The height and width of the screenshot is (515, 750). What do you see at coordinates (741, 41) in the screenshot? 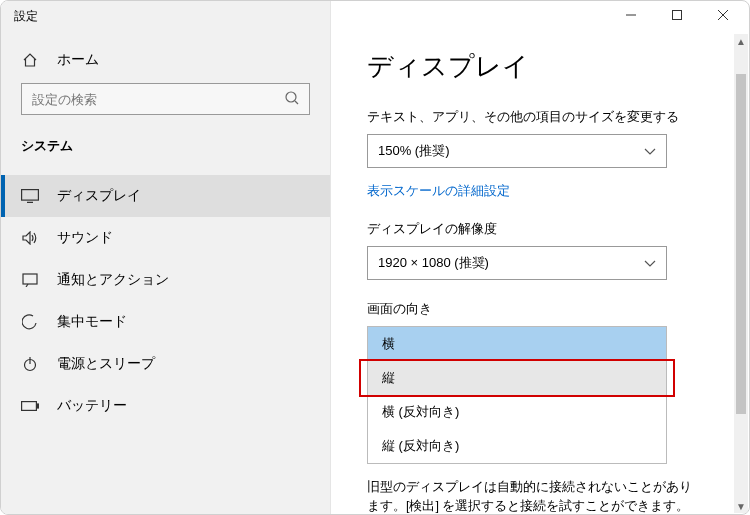
I see `scroll-up-icon: ▲` at bounding box center [741, 41].